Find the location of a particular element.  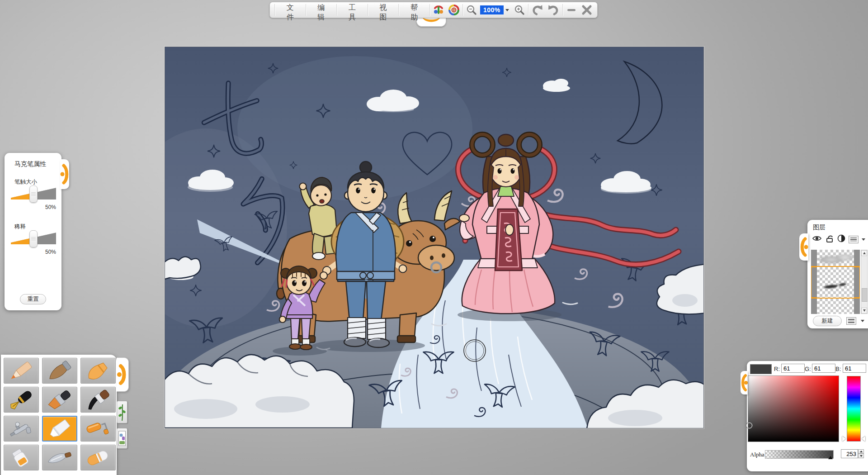

alpha-slider is located at coordinates (799, 454).